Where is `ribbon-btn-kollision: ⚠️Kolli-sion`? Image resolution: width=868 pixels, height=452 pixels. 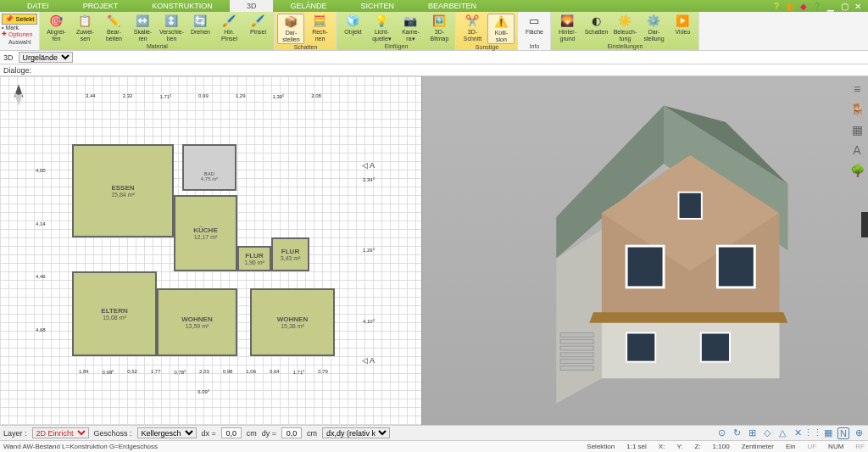 ribbon-btn-kollision: ⚠️Kolli-sion is located at coordinates (501, 29).